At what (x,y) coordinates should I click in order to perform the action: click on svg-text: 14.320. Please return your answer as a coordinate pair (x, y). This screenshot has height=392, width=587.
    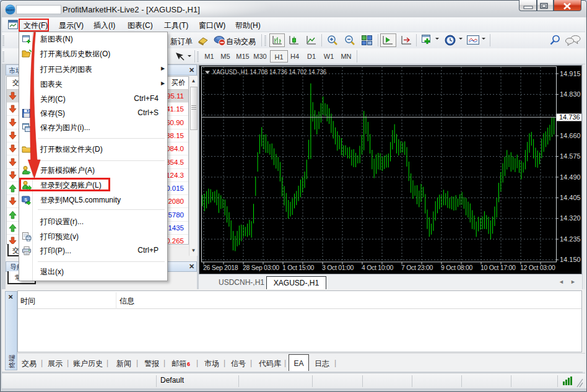
    Looking at the image, I should click on (570, 218).